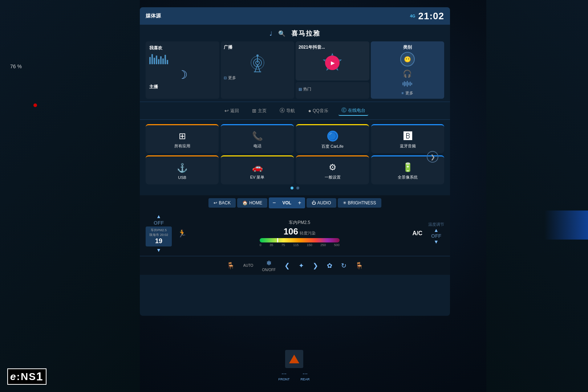  Describe the element at coordinates (315, 266) in the screenshot. I see `fan-right-item: ❯` at that location.